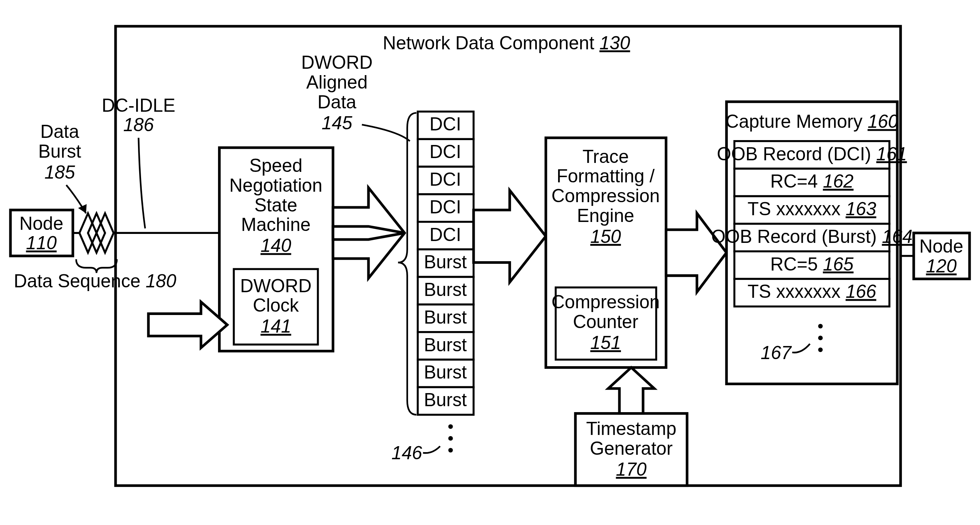 The image size is (980, 525). I want to click on engine-l4: Engine, so click(606, 216).